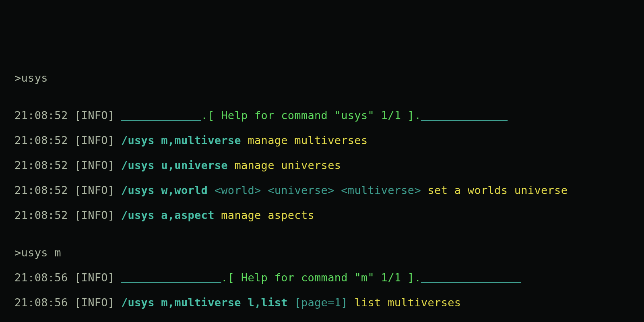 The height and width of the screenshot is (322, 644). I want to click on arg: <universe>, so click(301, 190).